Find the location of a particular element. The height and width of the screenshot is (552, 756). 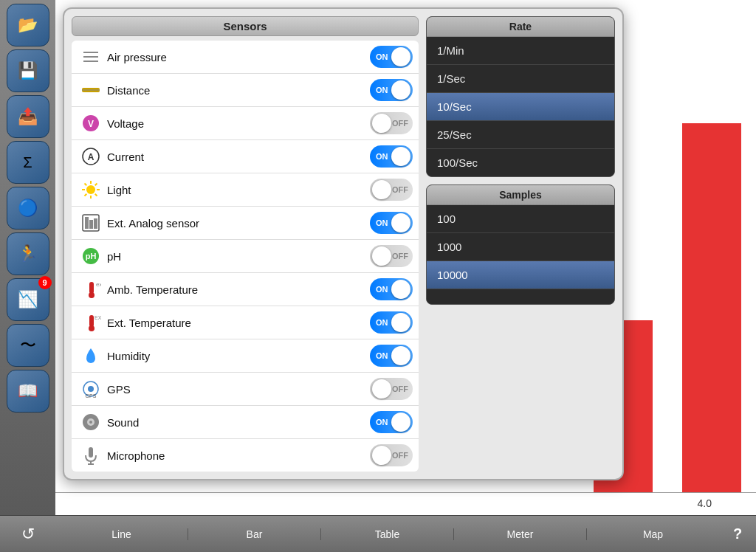

save-button: 💾 is located at coordinates (28, 71).